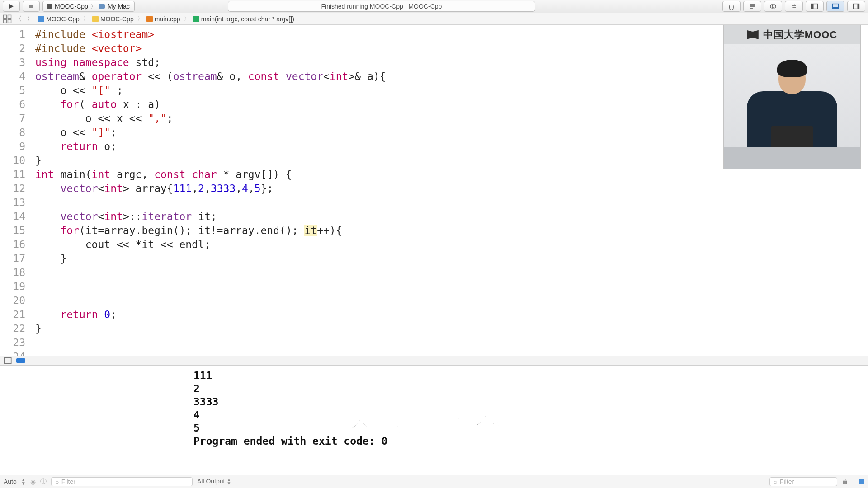 This screenshot has height=488, width=868. I want to click on book-icon, so click(753, 35).